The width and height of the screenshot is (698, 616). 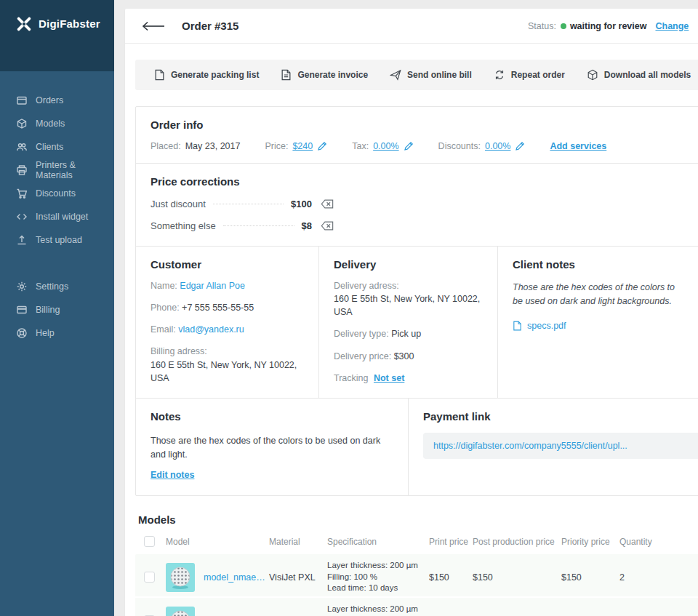 What do you see at coordinates (417, 135) in the screenshot?
I see `order-info-section: Order info Placed: May 23, 2017 Price: $…` at bounding box center [417, 135].